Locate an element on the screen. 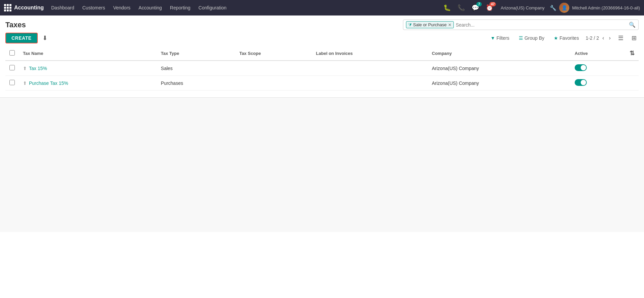 The height and width of the screenshot is (298, 644). nav-customers: Customers is located at coordinates (94, 8).